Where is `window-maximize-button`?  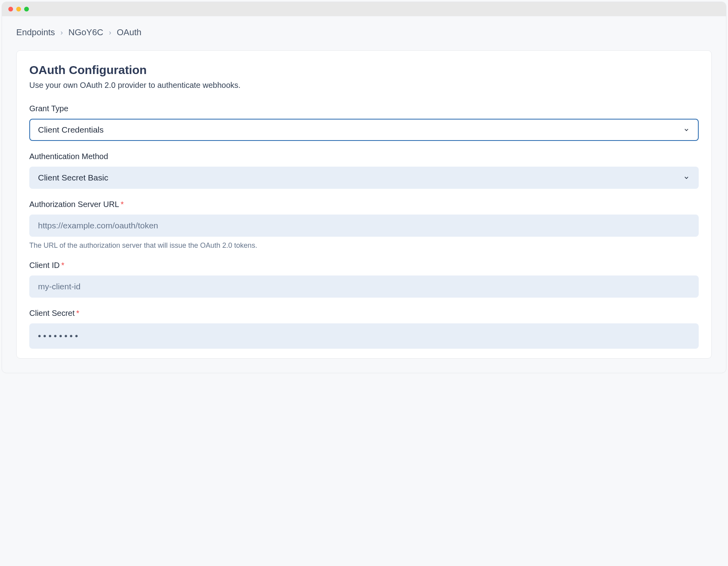 window-maximize-button is located at coordinates (27, 9).